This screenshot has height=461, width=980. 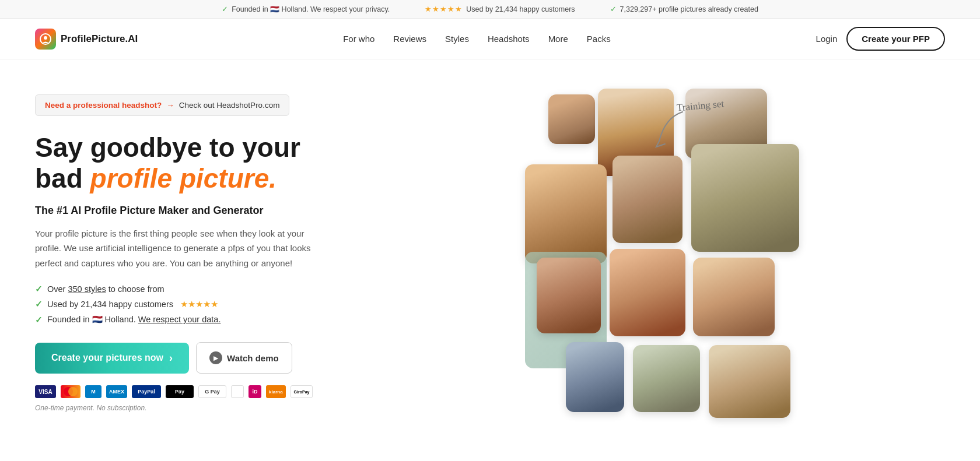 I want to click on nav-styles: Styles, so click(x=457, y=38).